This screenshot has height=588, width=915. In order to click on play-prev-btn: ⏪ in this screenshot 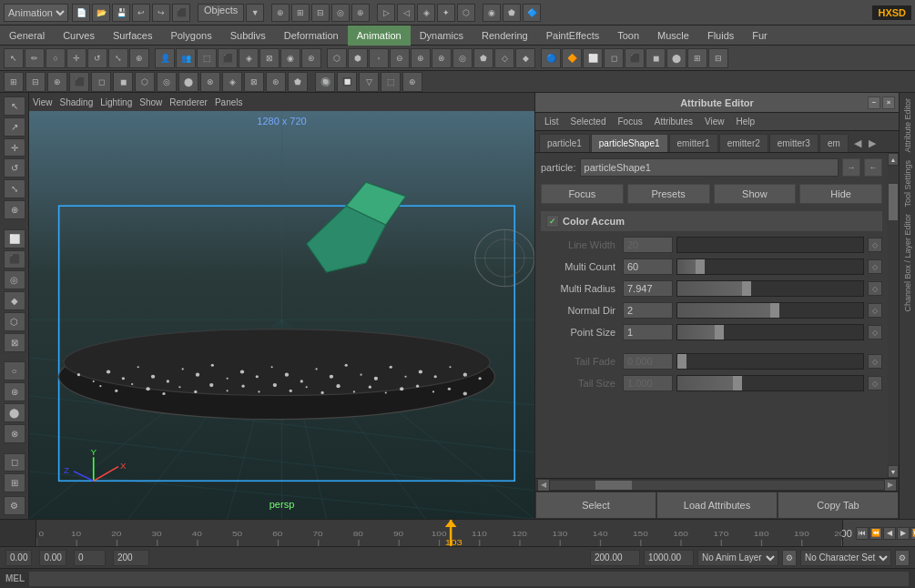, I will do `click(876, 533)`.